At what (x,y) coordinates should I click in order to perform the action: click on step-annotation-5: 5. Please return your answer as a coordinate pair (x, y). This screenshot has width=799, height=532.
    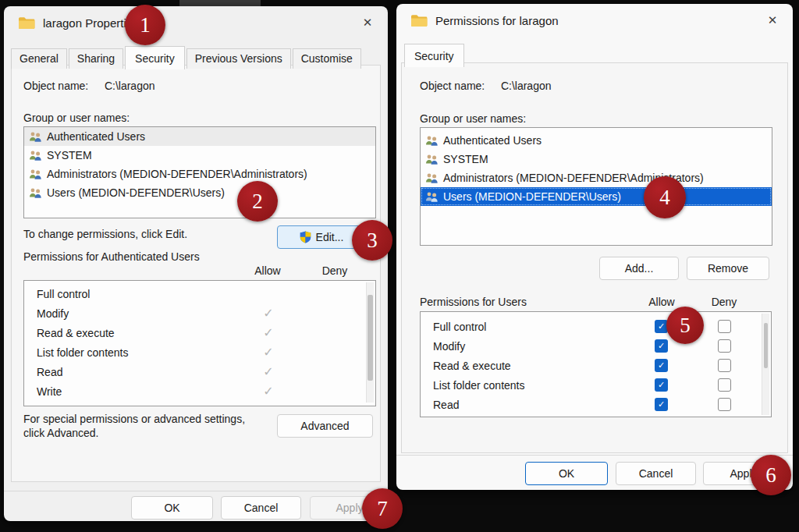
    Looking at the image, I should click on (685, 325).